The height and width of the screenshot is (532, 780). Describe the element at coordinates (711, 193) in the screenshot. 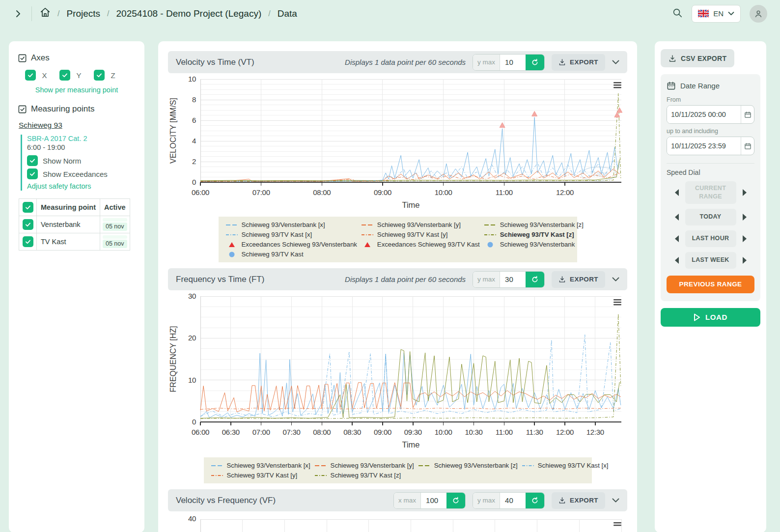

I see `speed-dial-button-current-range: CURRENT RANGE` at that location.